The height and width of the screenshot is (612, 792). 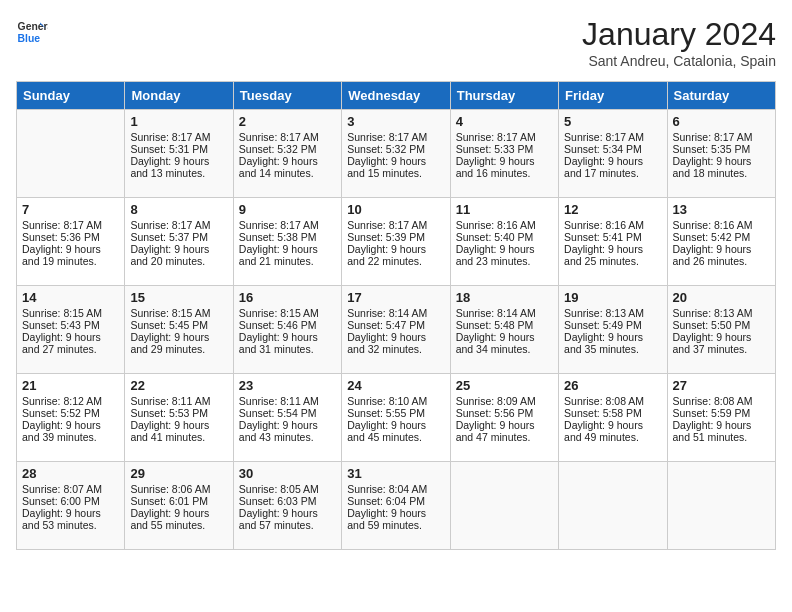 I want to click on day-info: Sunset: 6:04 PM, so click(x=396, y=501).